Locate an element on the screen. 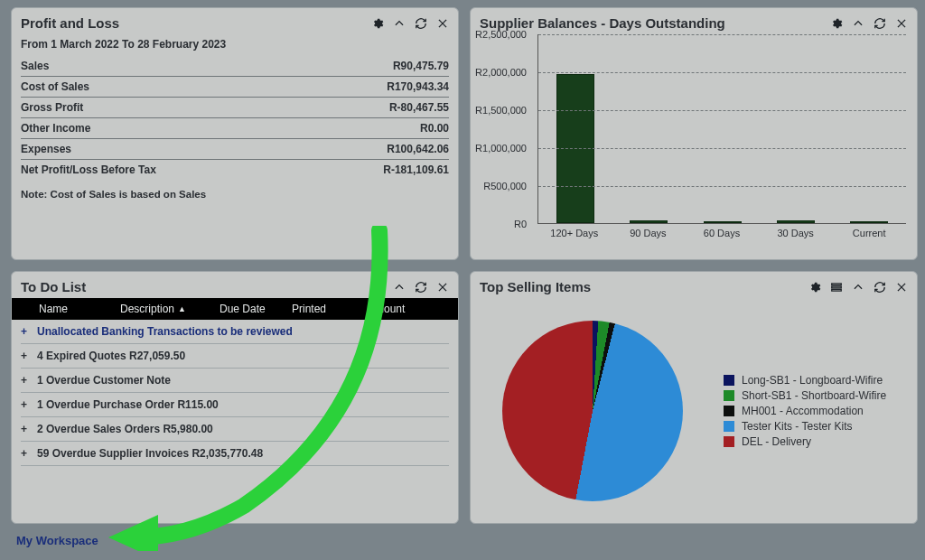 The height and width of the screenshot is (560, 925). y-tick-label: R2,000,000 is located at coordinates (501, 72).